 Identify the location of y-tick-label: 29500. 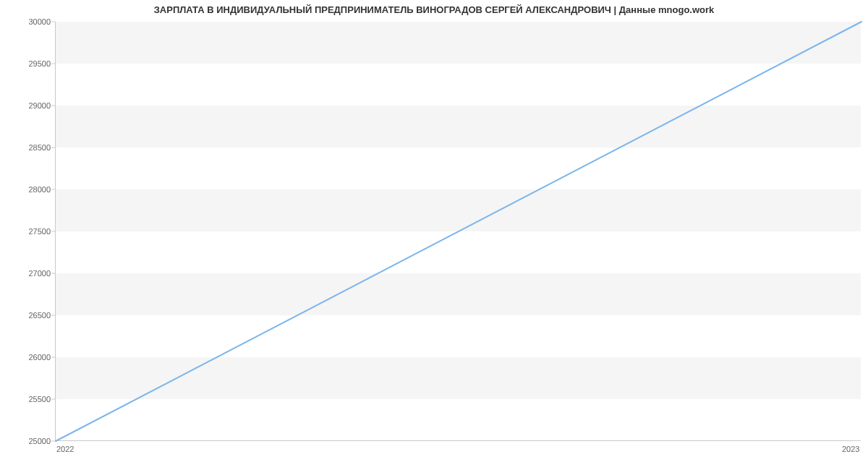
(33, 64).